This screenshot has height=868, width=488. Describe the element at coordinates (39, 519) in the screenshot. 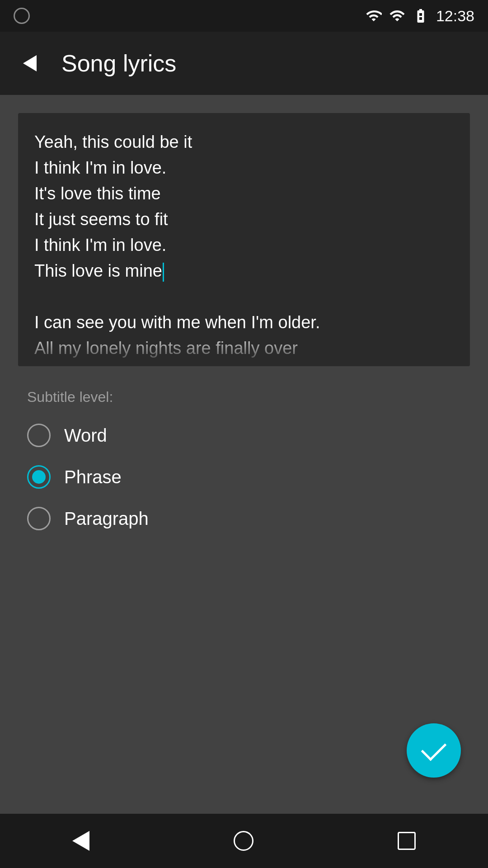

I see `radio-circle-paragraph` at that location.